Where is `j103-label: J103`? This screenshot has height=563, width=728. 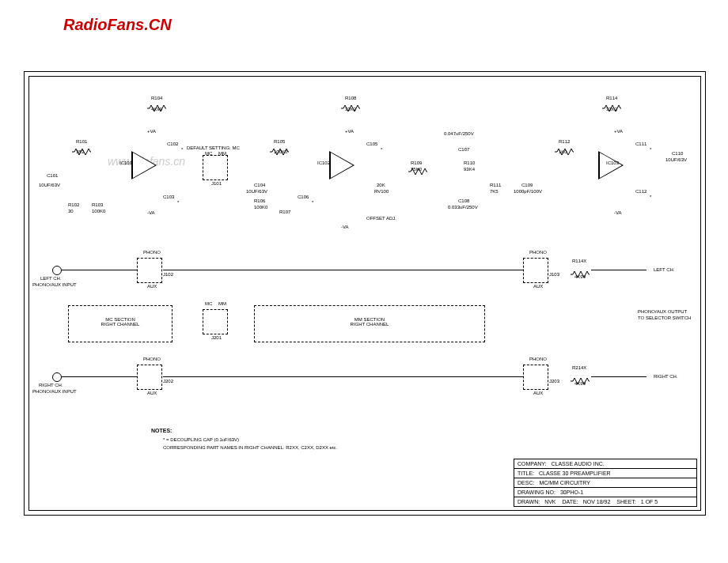
j103-label: J103 is located at coordinates (554, 274).